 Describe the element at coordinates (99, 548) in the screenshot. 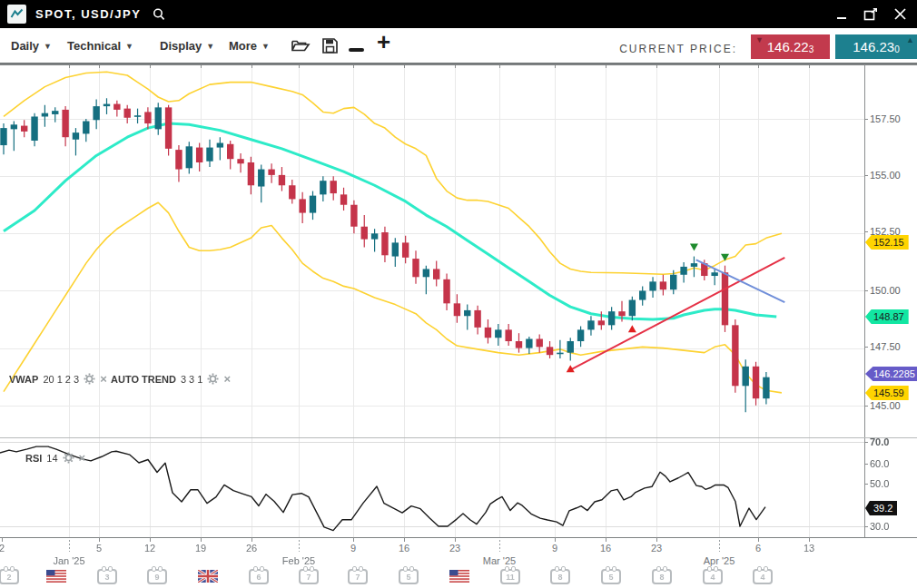

I see `time-axis-label: 5` at that location.